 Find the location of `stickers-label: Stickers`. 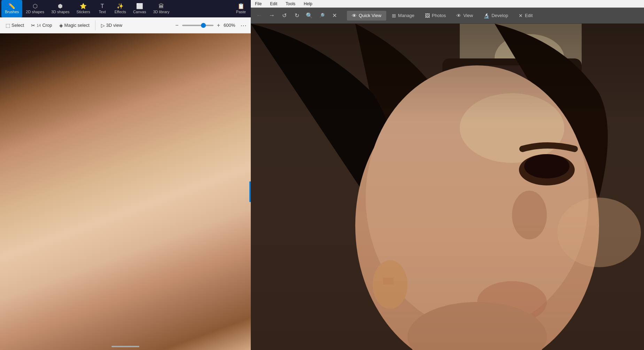

stickers-label: Stickers is located at coordinates (84, 12).